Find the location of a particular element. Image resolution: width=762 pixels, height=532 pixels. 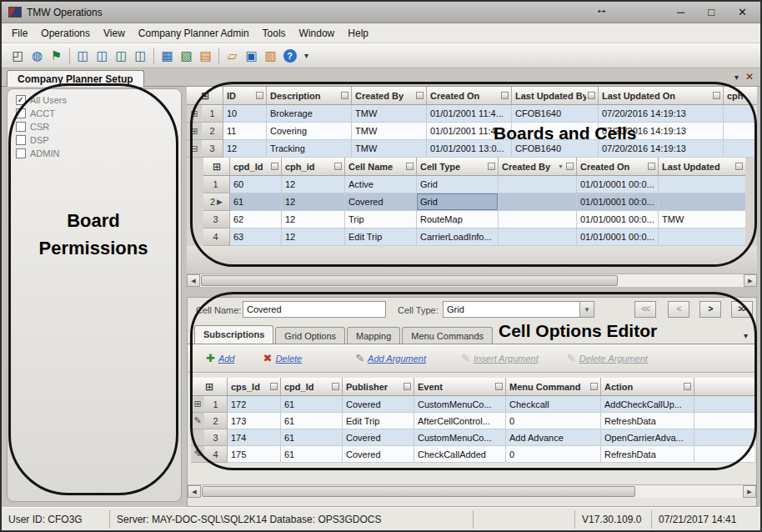

column-header-menu-command: Menu Command is located at coordinates (554, 387).